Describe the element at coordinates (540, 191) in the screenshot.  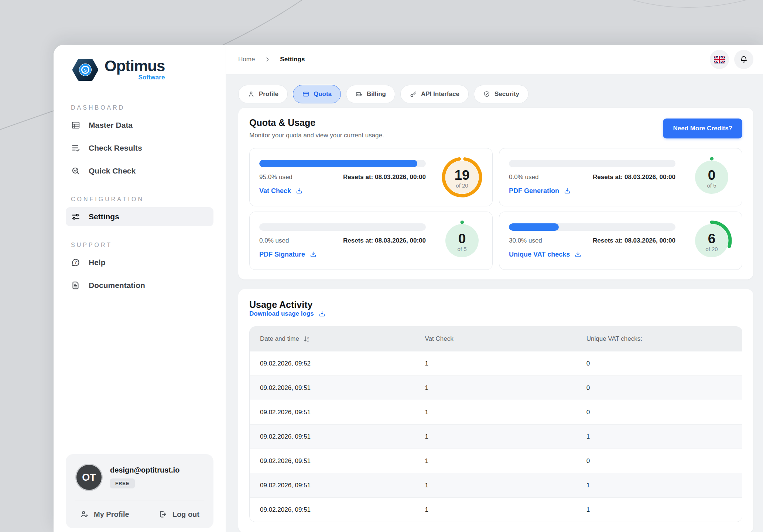
I see `pdf-generation-download-link: PDF Generation` at that location.